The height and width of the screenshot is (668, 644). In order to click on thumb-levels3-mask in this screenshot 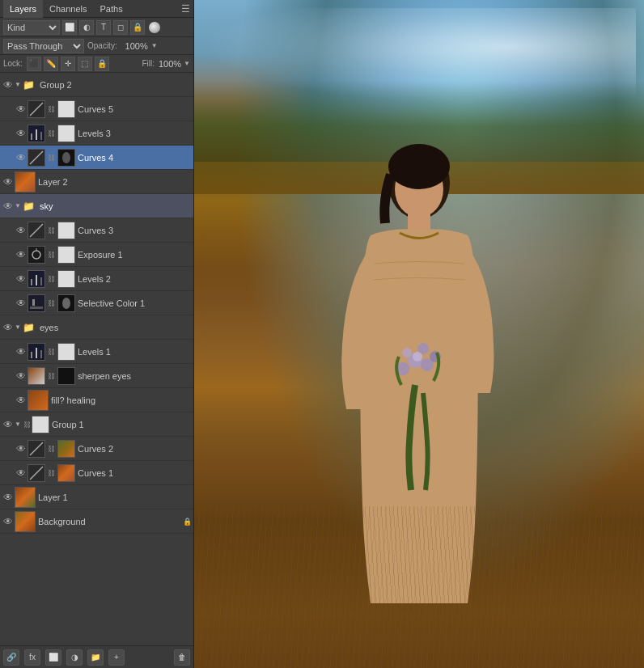, I will do `click(66, 133)`.